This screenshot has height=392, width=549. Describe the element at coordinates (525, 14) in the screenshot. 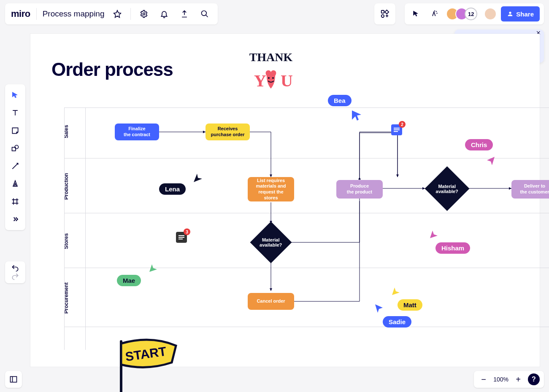

I see `share-label: Share` at that location.